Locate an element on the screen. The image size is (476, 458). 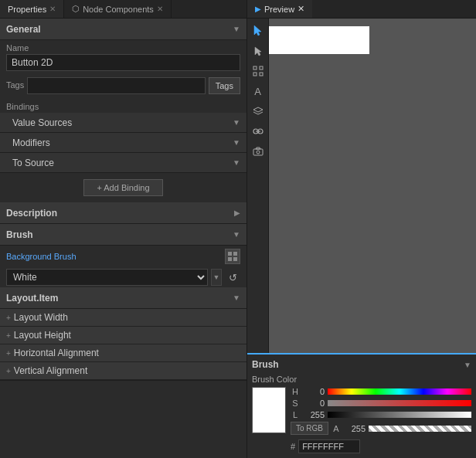
layout-item-header: Layout.Item ▼ is located at coordinates (124, 298).